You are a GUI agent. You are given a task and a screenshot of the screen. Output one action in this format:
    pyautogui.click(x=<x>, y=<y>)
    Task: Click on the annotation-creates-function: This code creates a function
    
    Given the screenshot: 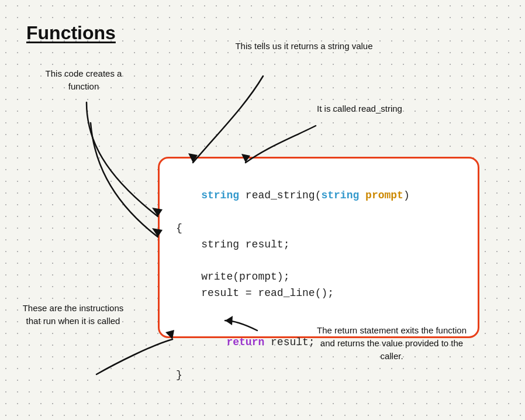 What is the action you would take?
    pyautogui.click(x=84, y=80)
    